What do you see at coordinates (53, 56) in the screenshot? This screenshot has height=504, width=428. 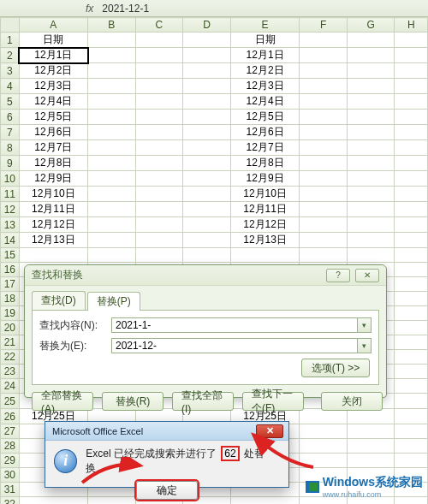 I see `cell: 12月1日` at bounding box center [53, 56].